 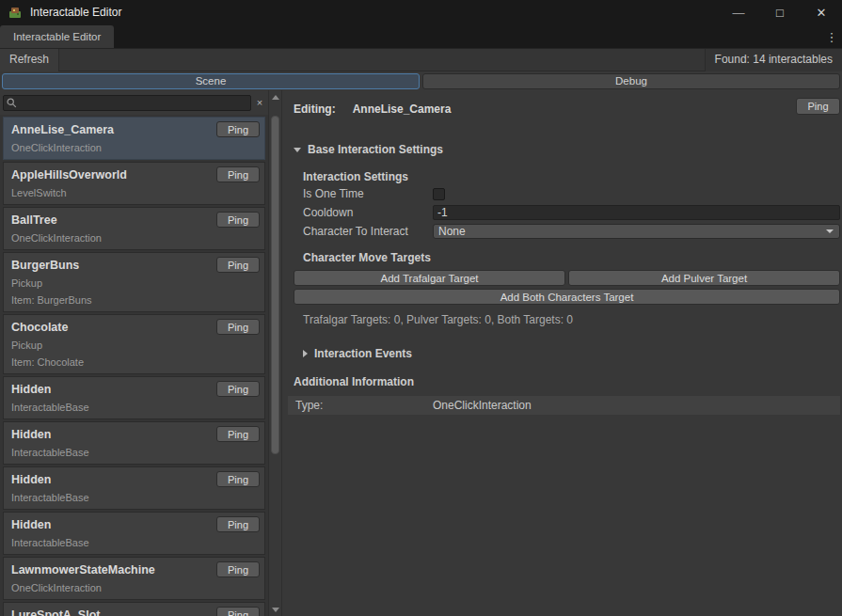 What do you see at coordinates (260, 103) in the screenshot?
I see `search-clear-button: ×` at bounding box center [260, 103].